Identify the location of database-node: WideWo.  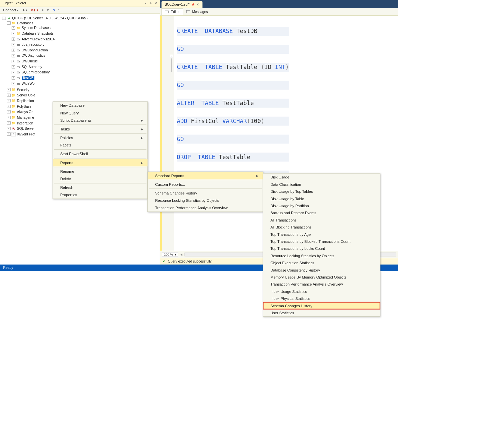
(28, 83).